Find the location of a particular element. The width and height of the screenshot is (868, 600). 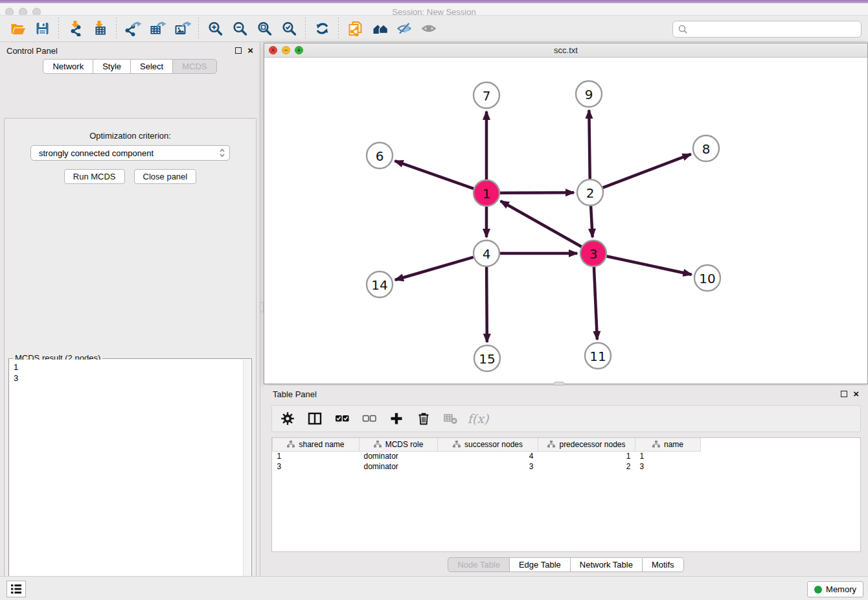

tab-mcds: MCDS is located at coordinates (194, 66).